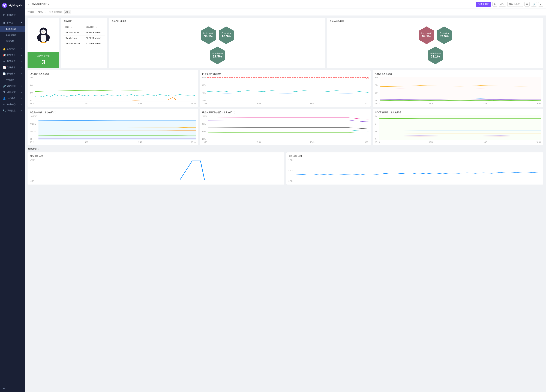  What do you see at coordinates (84, 44) in the screenshot?
I see `uptime-row: dev-flasheye-01 2.280766 weeks` at bounding box center [84, 44].